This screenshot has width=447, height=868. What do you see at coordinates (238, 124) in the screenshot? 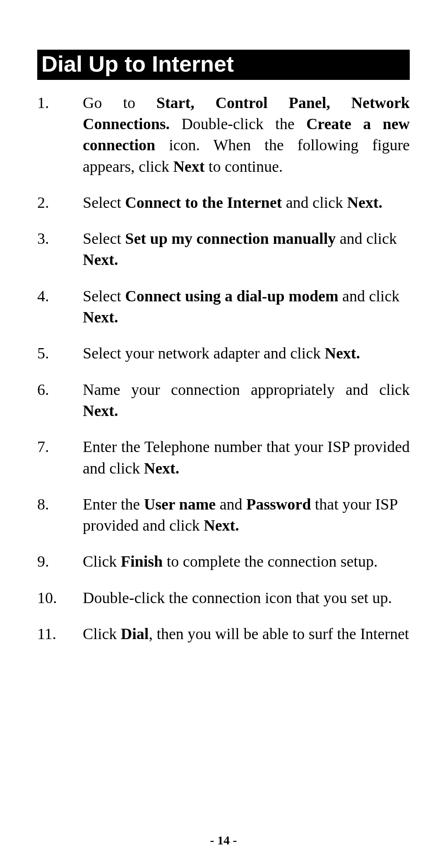
I see `text: Double-click the` at bounding box center [238, 124].